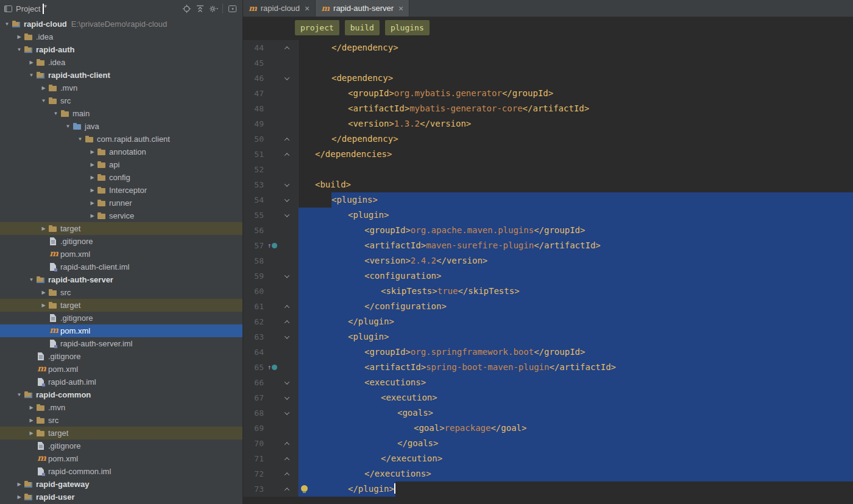 This screenshot has height=504, width=853. Describe the element at coordinates (121, 215) in the screenshot. I see `tree-item-service: ▶service` at that location.